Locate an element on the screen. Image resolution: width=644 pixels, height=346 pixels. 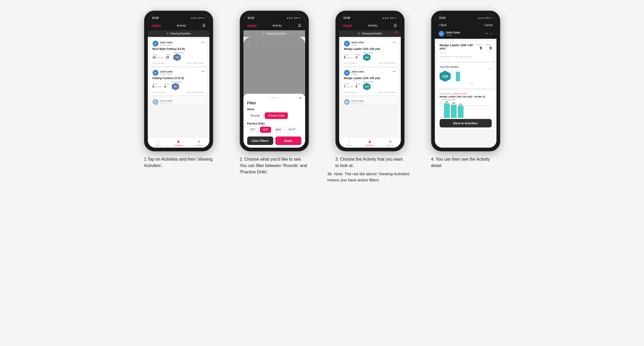
back-button-4: < Back is located at coordinates (443, 25).